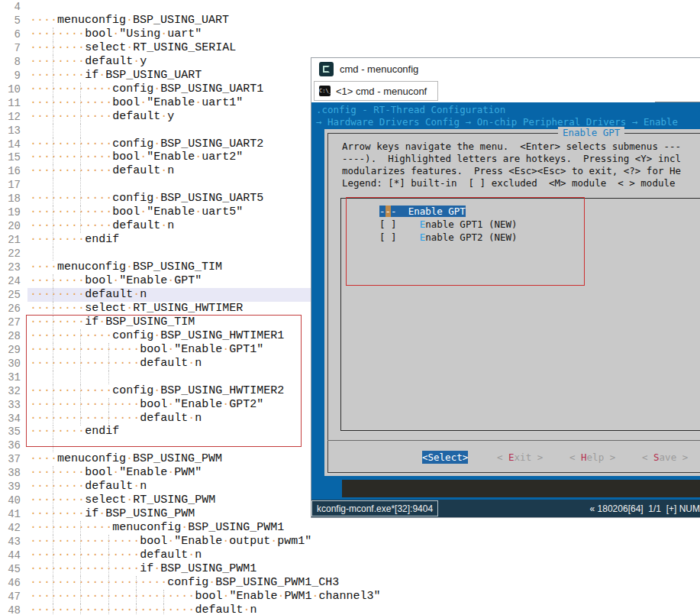 Image resolution: width=700 pixels, height=615 pixels. Describe the element at coordinates (363, 48) in the screenshot. I see `code-text: ········select·RT_USING_SERIAL` at that location.